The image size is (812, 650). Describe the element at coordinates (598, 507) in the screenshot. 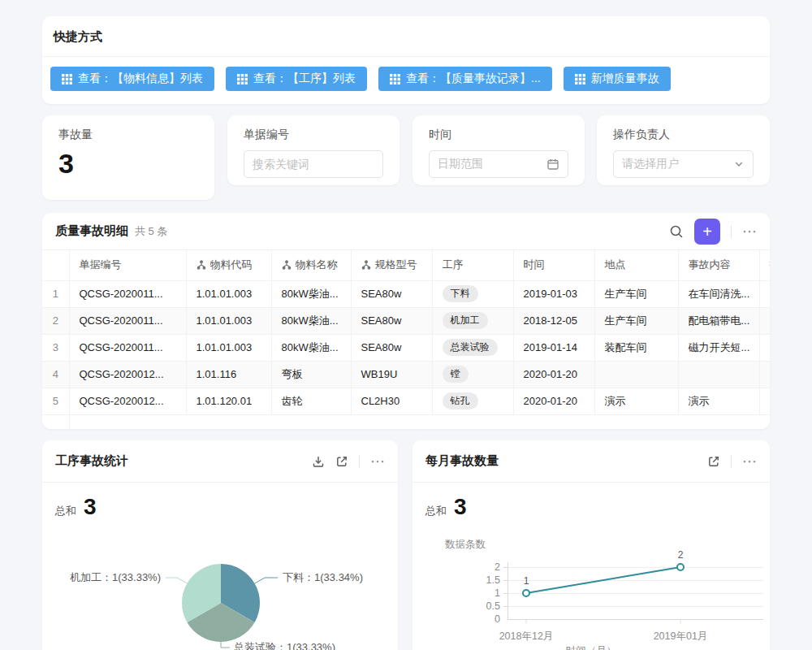

I see `line-total-row: 总和 3` at that location.